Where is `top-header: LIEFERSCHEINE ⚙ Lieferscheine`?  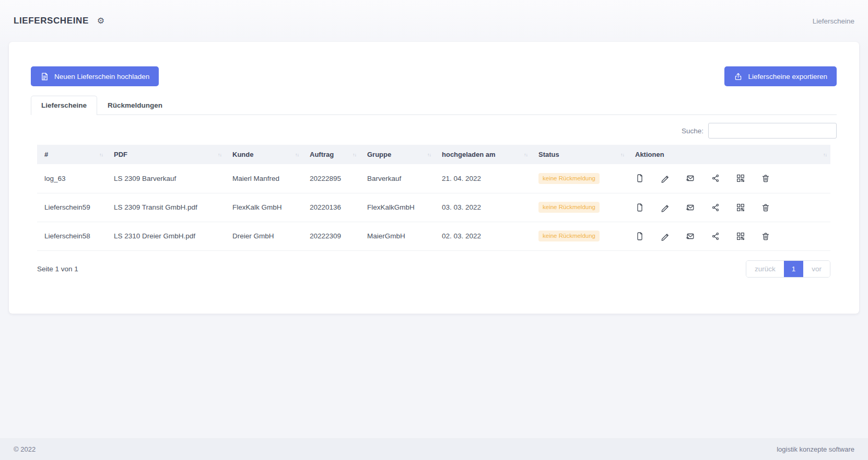 top-header: LIEFERSCHEINE ⚙ Lieferscheine is located at coordinates (434, 21).